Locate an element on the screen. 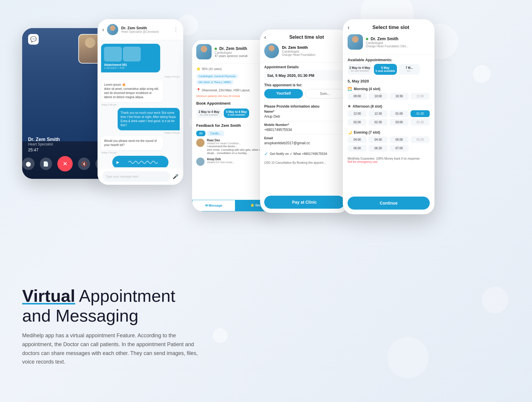 The width and height of the screenshot is (532, 402). document-button: 📄 is located at coordinates (46, 164).